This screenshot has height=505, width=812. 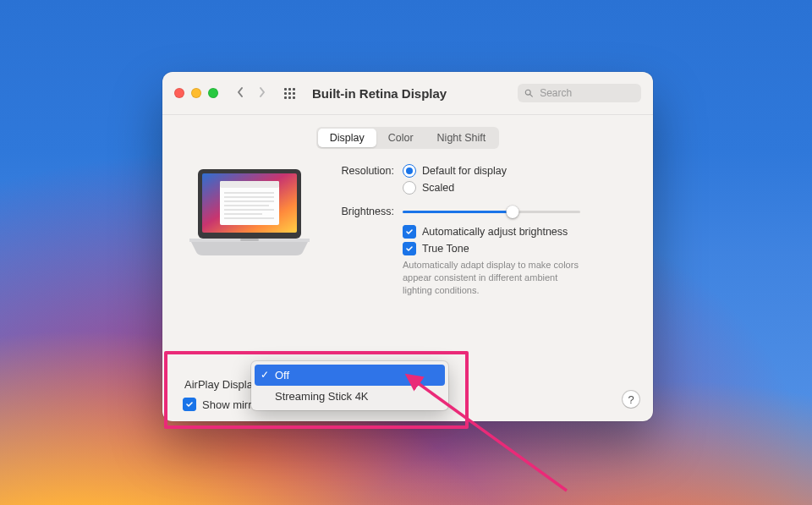 What do you see at coordinates (347, 138) in the screenshot?
I see `tab-display: Display` at bounding box center [347, 138].